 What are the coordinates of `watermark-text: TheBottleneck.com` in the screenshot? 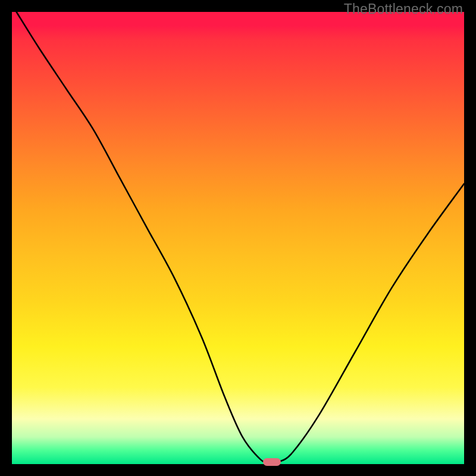 It's located at (403, 10).